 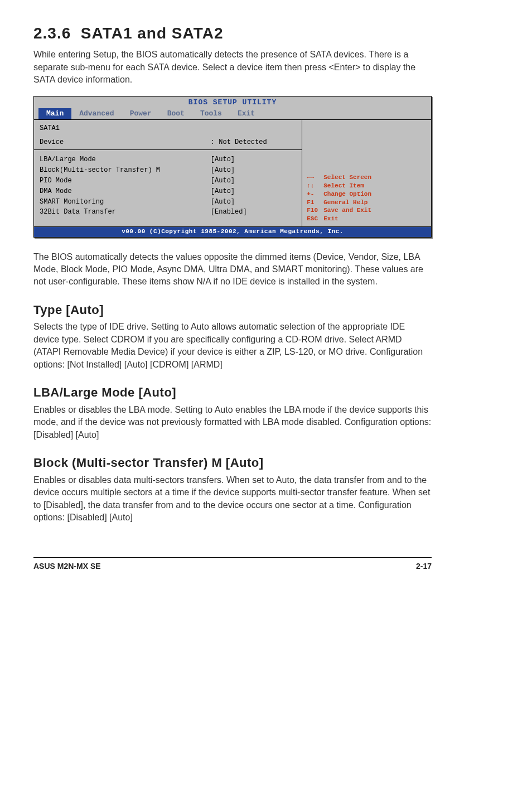 I want to click on bios-left-pane: SATA1 Device : Not Detected LBA/Large Mo…, so click(x=168, y=173).